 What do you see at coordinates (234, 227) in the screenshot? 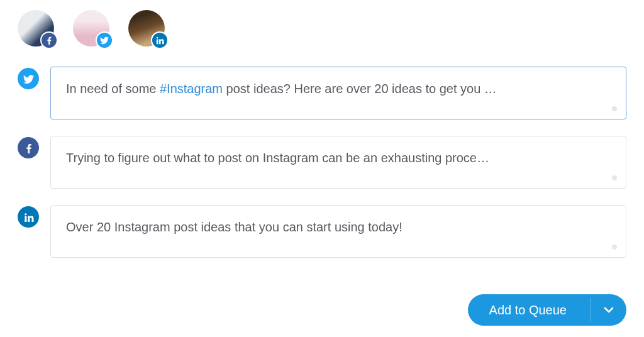
I see `composer-text: Over 20 Instagram post ideas that you ca…` at bounding box center [234, 227].